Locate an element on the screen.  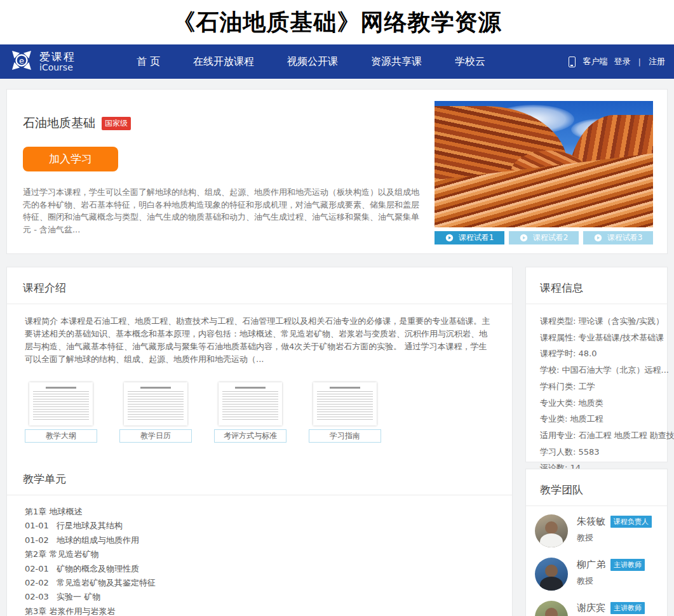
intro-text: 课程简介 本课程是石油工程、地质工程、勘查技术与工程、石油管理工程以及相关石油专… is located at coordinates (259, 340).